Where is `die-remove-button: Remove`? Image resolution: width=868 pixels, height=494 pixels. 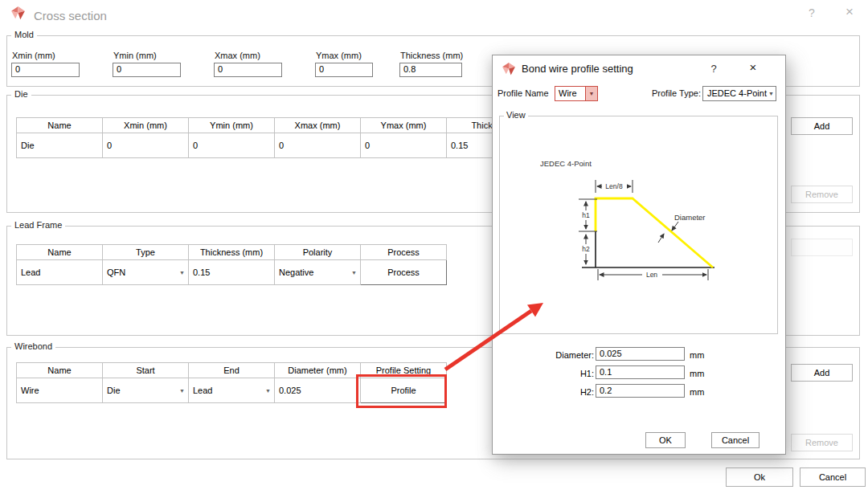 die-remove-button: Remove is located at coordinates (821, 194).